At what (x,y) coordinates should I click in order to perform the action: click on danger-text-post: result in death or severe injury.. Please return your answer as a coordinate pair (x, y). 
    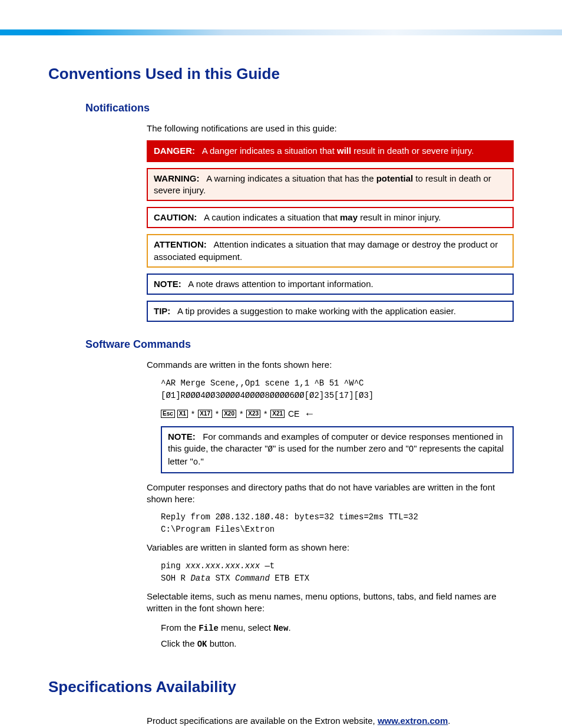
    Looking at the image, I should click on (412, 151).